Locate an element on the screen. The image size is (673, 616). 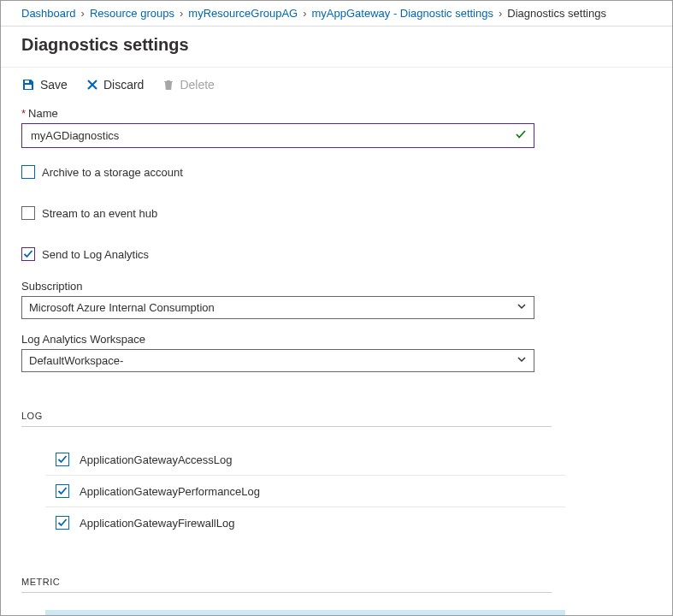
log-section-heading: LOG is located at coordinates (337, 416).